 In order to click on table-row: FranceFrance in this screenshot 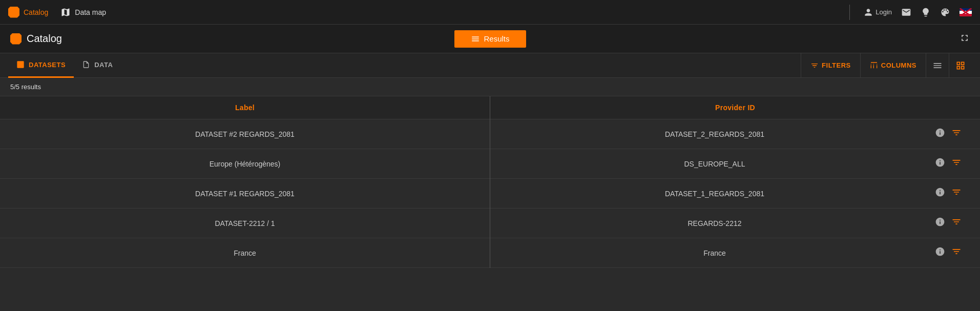, I will do `click(490, 253)`.